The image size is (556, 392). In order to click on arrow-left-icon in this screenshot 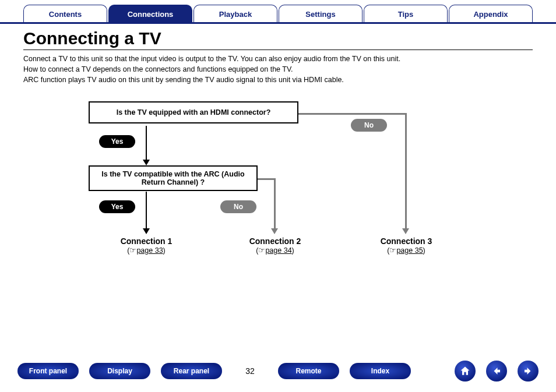, I will do `click(497, 371)`.